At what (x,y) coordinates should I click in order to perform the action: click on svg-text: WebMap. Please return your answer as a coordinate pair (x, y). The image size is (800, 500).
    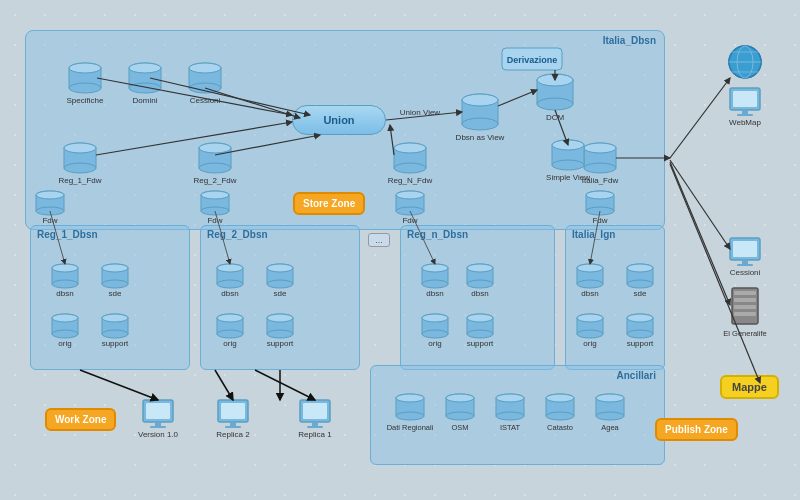
    Looking at the image, I should click on (745, 122).